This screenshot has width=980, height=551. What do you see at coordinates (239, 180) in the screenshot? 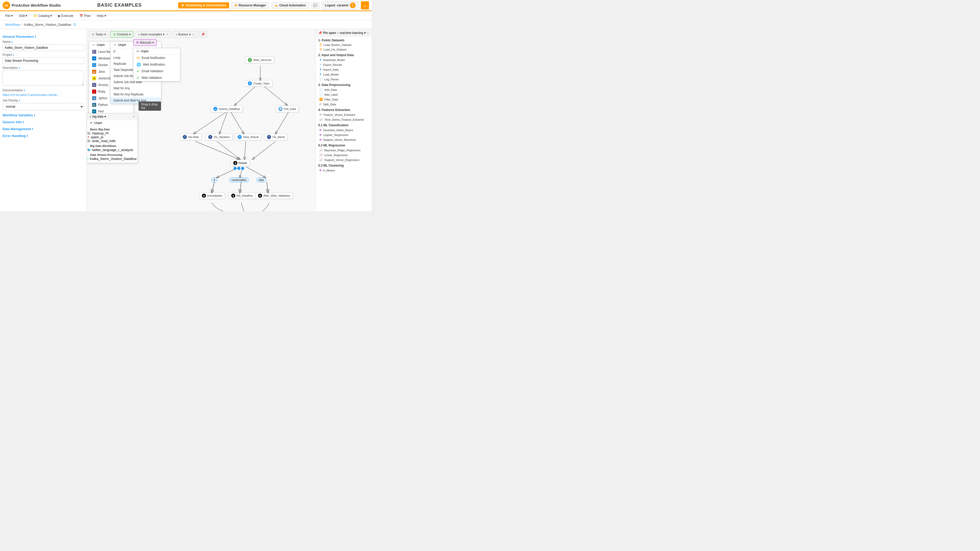
I see `branch-continuation: continuation` at bounding box center [239, 180].